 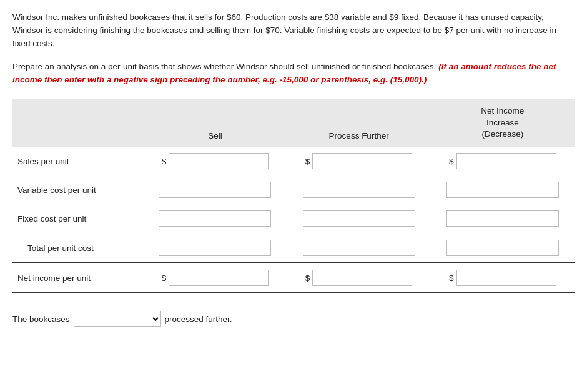 What do you see at coordinates (362, 278) in the screenshot?
I see `input-net-income-process` at bounding box center [362, 278].